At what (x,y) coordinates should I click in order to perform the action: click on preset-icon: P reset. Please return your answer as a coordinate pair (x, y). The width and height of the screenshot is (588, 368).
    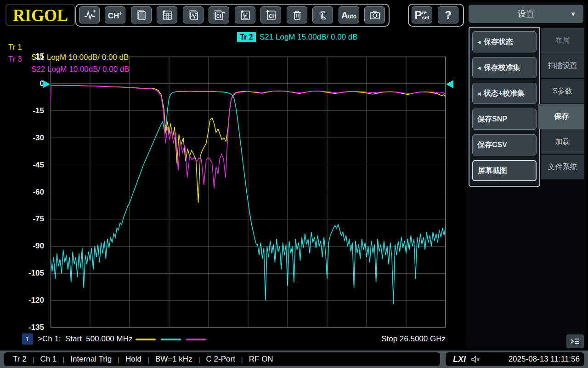
    Looking at the image, I should click on (422, 15).